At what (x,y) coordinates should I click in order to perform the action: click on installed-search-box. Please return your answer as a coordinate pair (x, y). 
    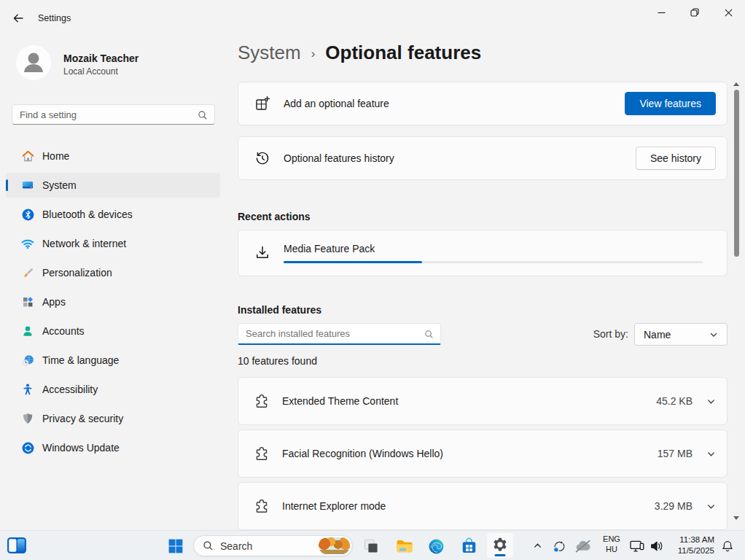
    Looking at the image, I should click on (340, 334).